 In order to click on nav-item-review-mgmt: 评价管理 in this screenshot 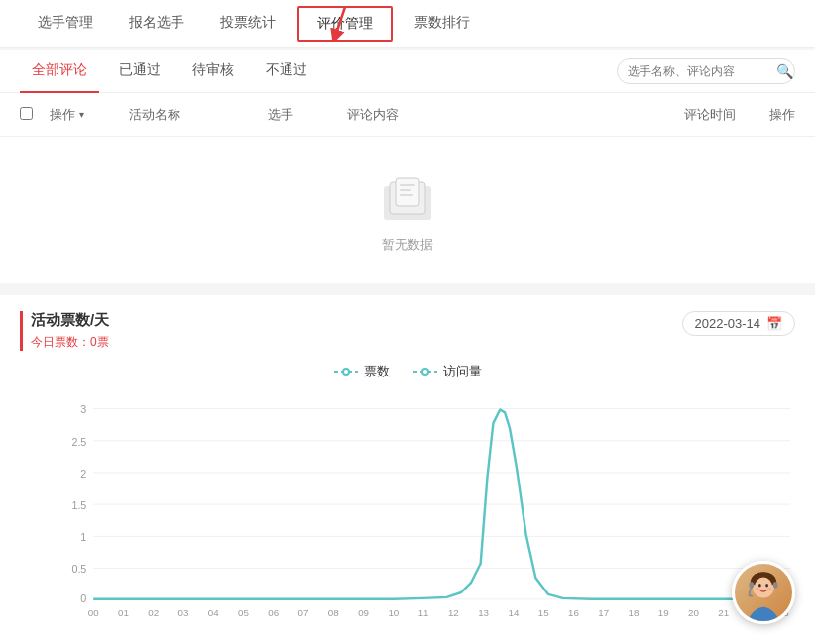, I will do `click(345, 24)`.